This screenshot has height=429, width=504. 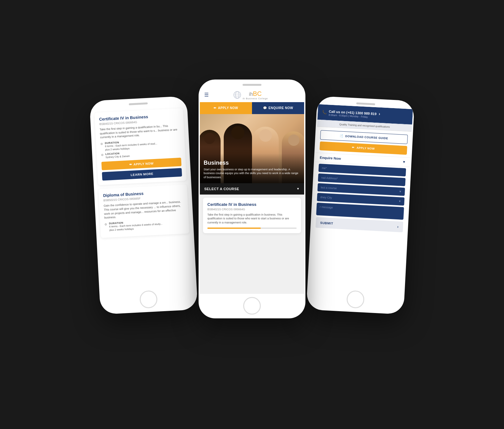 What do you see at coordinates (360, 211) in the screenshot?
I see `message-field-container: r message` at bounding box center [360, 211].